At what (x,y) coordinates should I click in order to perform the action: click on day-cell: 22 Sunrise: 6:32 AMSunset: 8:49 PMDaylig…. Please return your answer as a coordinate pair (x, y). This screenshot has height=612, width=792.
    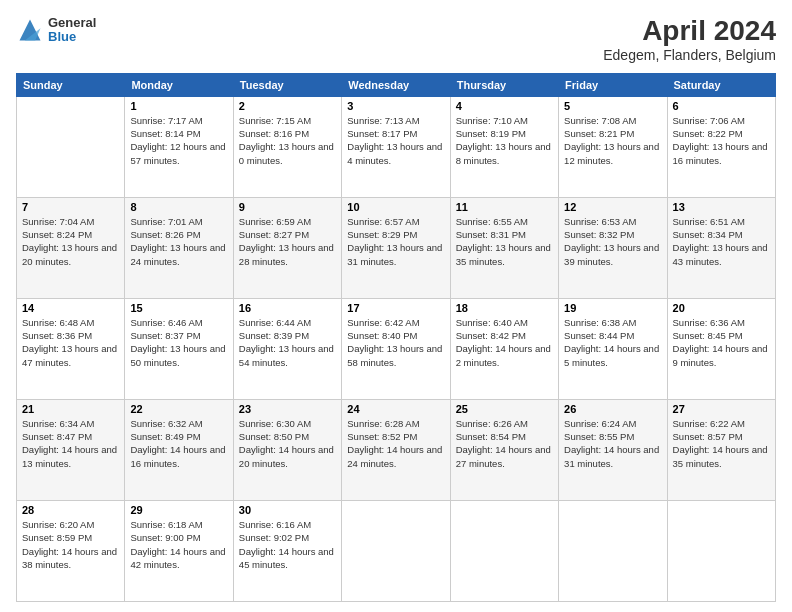
    Looking at the image, I should click on (179, 450).